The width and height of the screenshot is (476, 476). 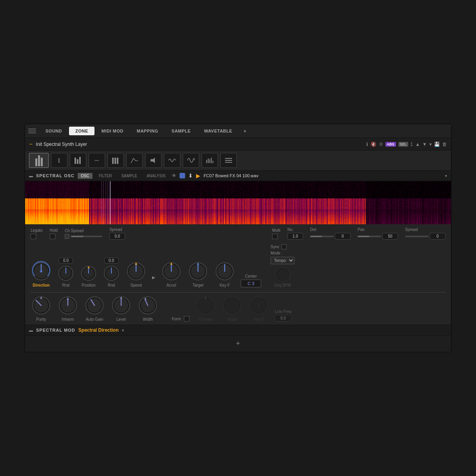 I want to click on instrument-line-button: ─, so click(x=97, y=160).